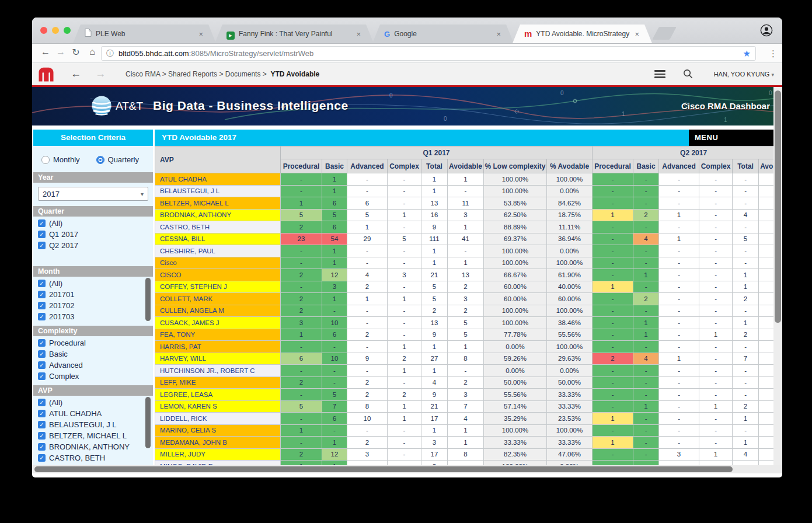 This screenshot has height=523, width=812. What do you see at coordinates (55, 30) in the screenshot?
I see `minimize-window-button` at bounding box center [55, 30].